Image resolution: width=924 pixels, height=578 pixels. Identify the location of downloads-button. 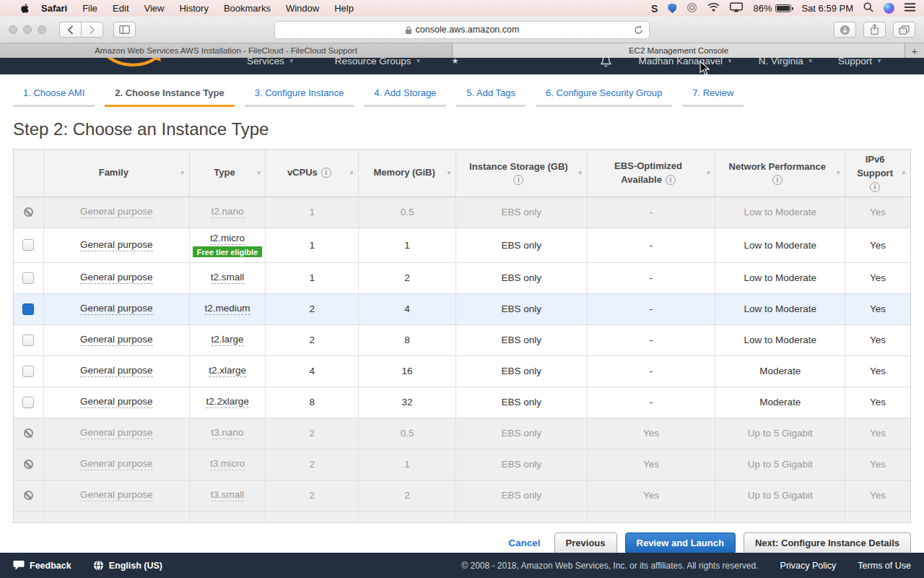
(845, 30).